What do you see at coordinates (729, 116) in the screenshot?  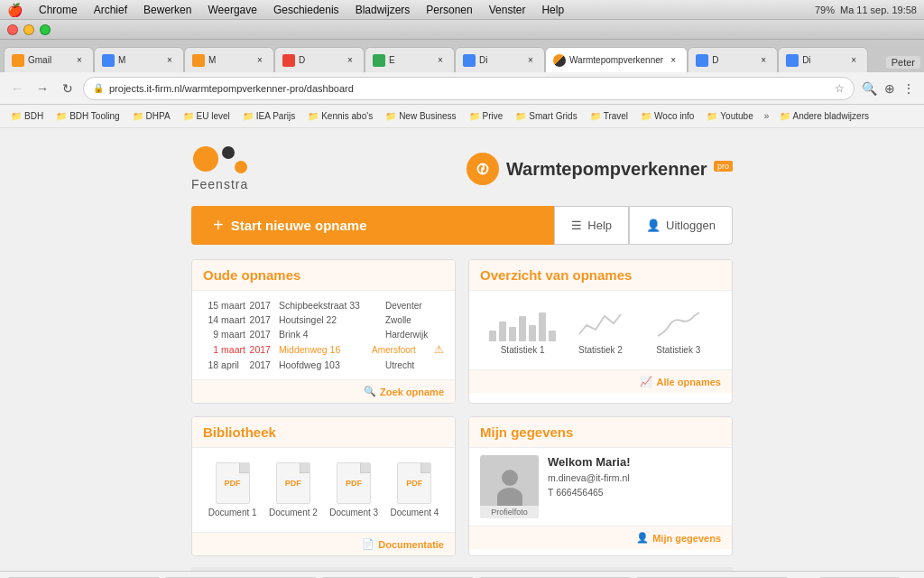 I see `bookmark-youtube: 📁 Youtube` at bounding box center [729, 116].